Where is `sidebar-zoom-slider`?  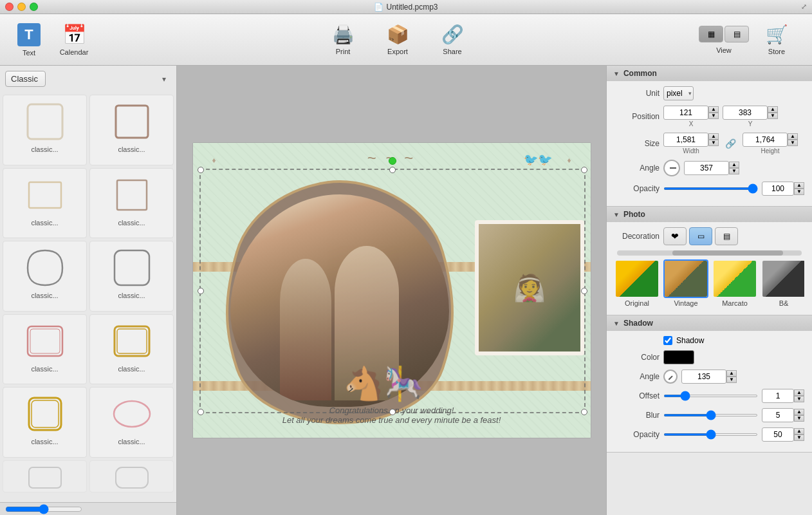
sidebar-zoom-slider is located at coordinates (44, 509).